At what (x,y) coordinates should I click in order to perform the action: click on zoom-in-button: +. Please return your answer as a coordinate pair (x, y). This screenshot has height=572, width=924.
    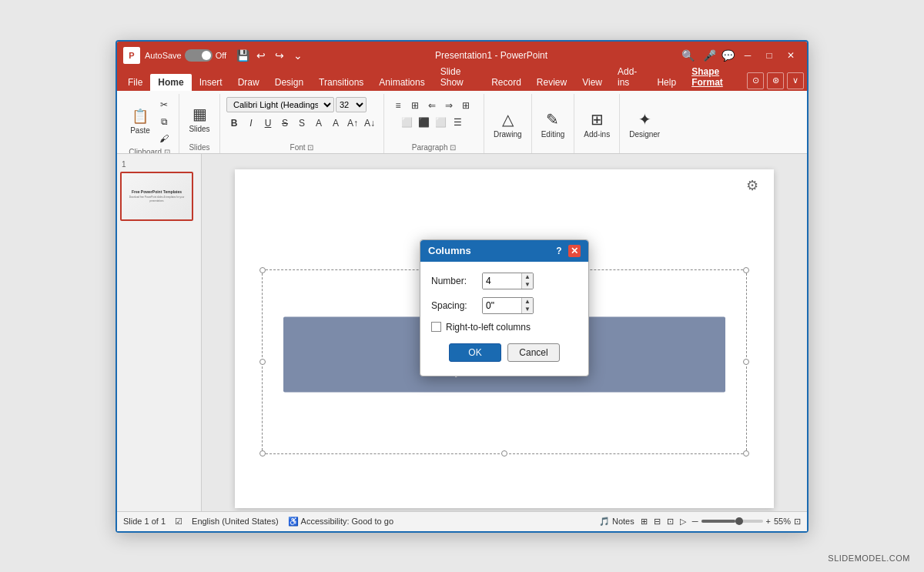
    Looking at the image, I should click on (768, 521).